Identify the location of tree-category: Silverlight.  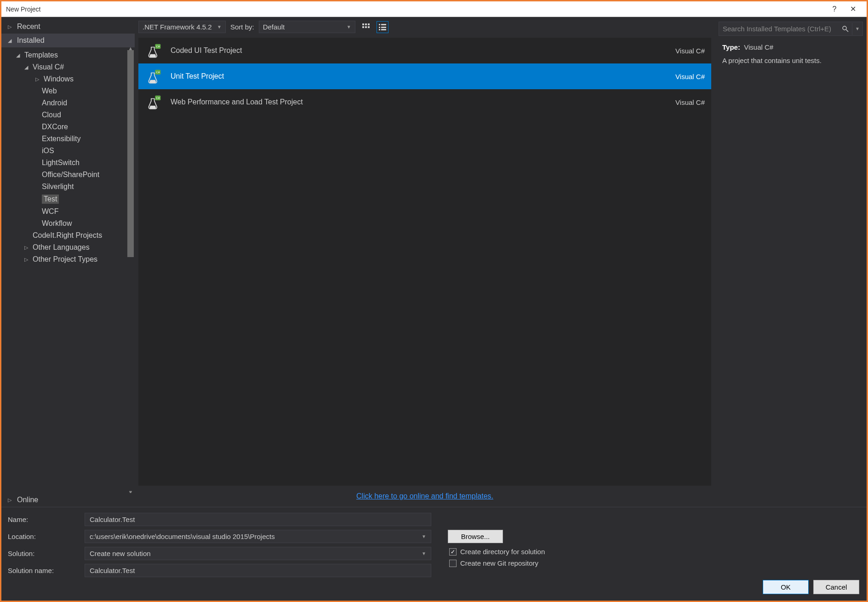
(71, 187).